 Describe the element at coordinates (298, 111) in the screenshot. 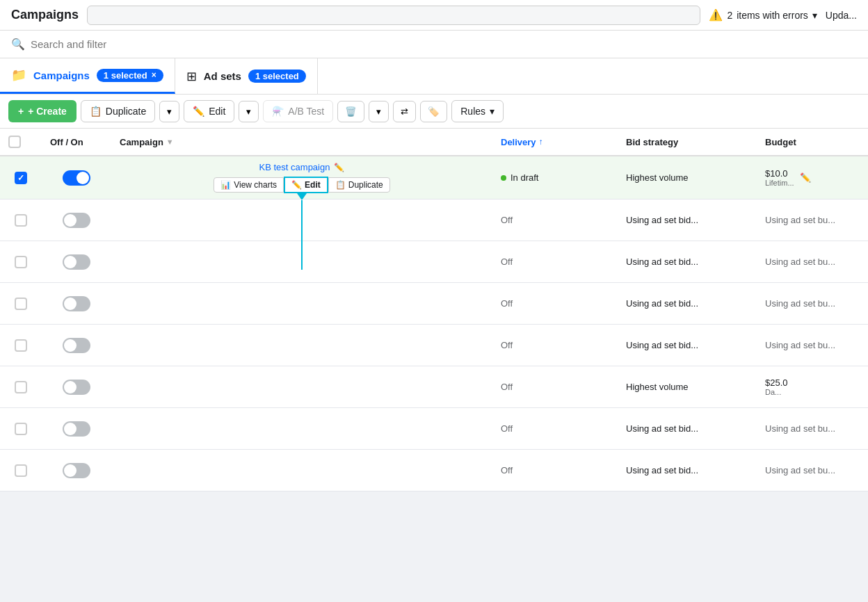

I see `ab-test-button: ⚗️ A/B Test` at that location.